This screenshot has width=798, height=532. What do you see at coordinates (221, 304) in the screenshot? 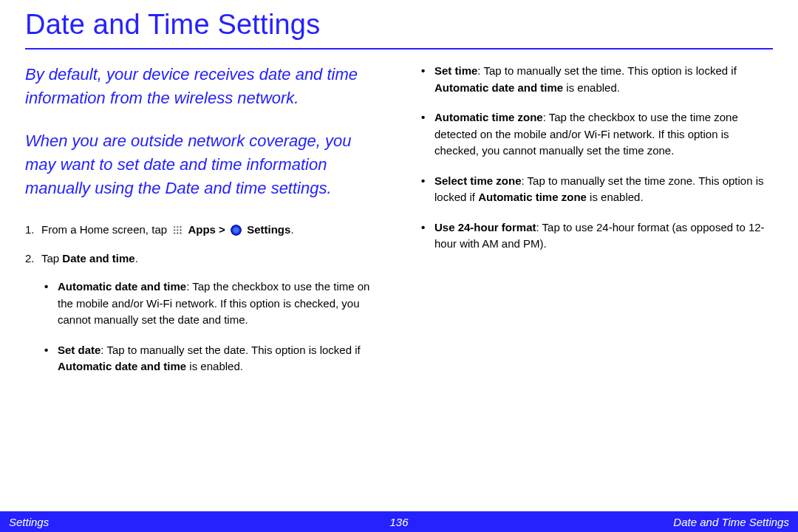
I see `bullet-body: Automatic date and time: Tap the checkbo…` at bounding box center [221, 304].